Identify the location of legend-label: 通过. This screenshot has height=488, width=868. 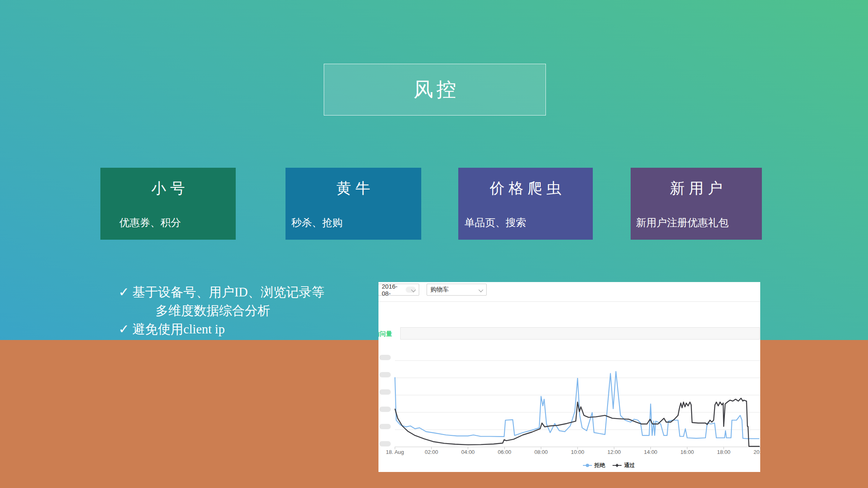
(629, 465).